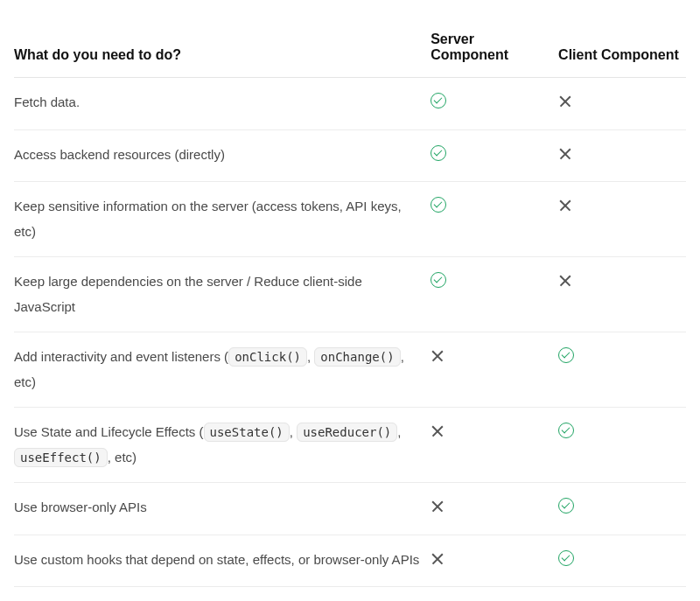  What do you see at coordinates (622, 47) in the screenshot?
I see `column-header-client: Client Component` at bounding box center [622, 47].